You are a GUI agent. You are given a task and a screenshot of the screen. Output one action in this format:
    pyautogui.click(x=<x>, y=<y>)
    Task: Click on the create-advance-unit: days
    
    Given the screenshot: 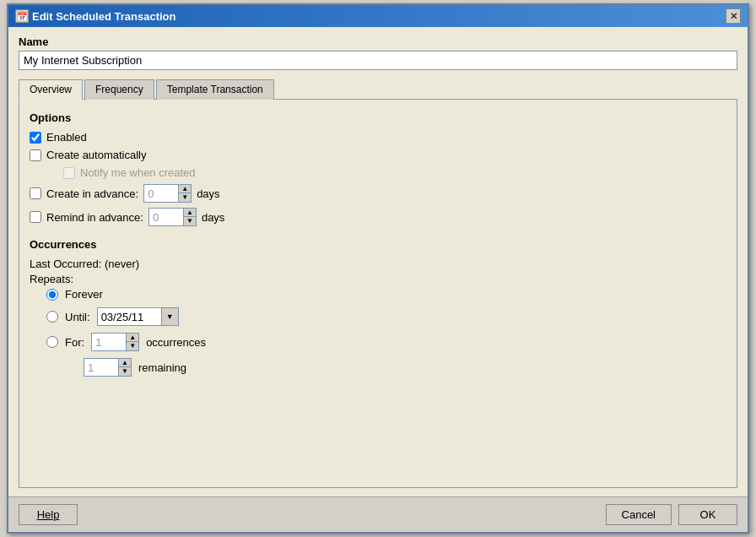 What is the action you would take?
    pyautogui.click(x=208, y=194)
    